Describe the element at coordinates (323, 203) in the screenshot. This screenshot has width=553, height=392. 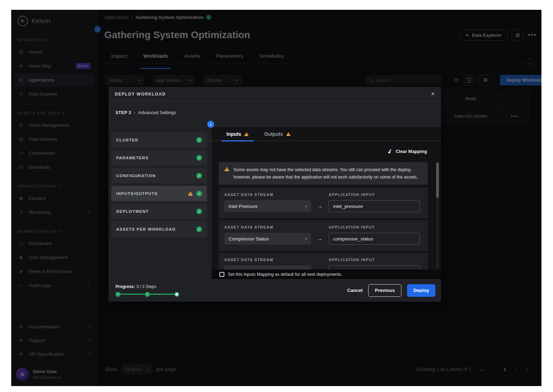
I see `mapping-row: ASSET DATA STREAM Inlet Pressure ▾ → APP…` at that location.